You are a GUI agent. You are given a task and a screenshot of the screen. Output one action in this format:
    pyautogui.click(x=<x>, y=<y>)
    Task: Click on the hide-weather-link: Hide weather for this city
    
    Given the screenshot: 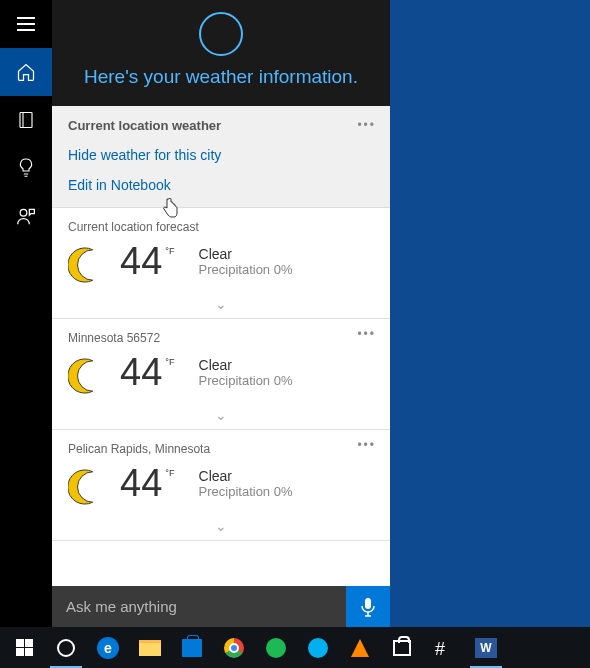 What is the action you would take?
    pyautogui.click(x=221, y=155)
    